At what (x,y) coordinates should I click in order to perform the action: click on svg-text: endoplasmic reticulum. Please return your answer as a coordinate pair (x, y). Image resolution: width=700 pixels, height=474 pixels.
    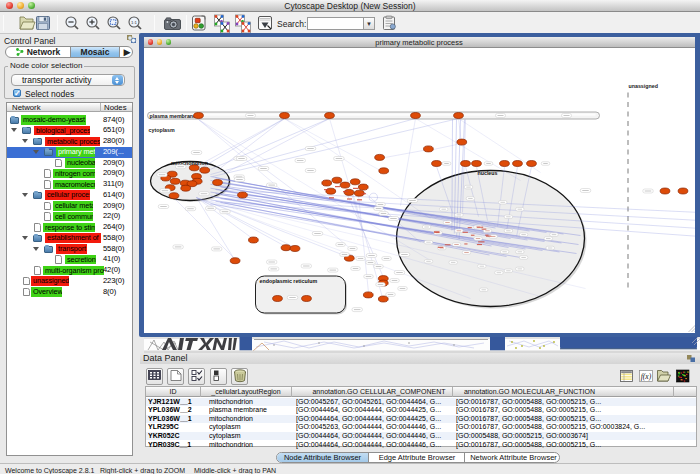
    Looking at the image, I should click on (288, 281).